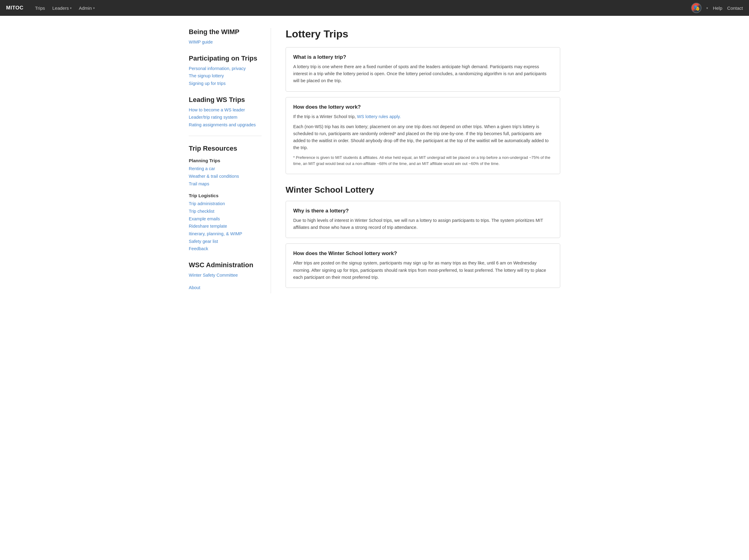  What do you see at coordinates (225, 125) in the screenshot?
I see `sidebar-link-rating-upgrades: Rating assignments and upgrades` at bounding box center [225, 125].